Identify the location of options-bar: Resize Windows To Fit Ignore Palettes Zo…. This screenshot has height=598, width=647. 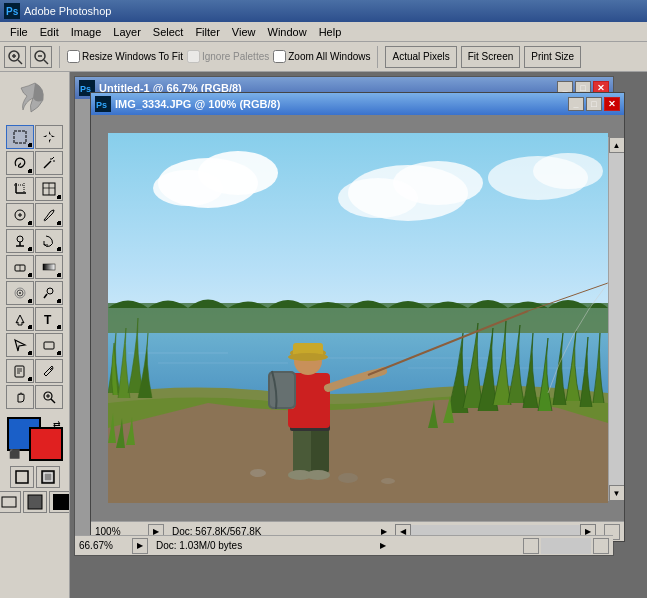
(324, 57).